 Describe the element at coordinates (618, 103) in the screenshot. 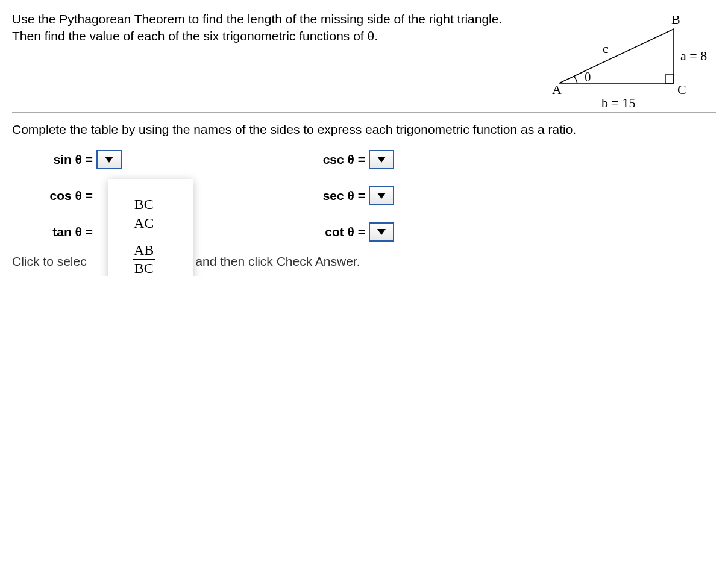

I see `side-b-label: b = 15` at that location.